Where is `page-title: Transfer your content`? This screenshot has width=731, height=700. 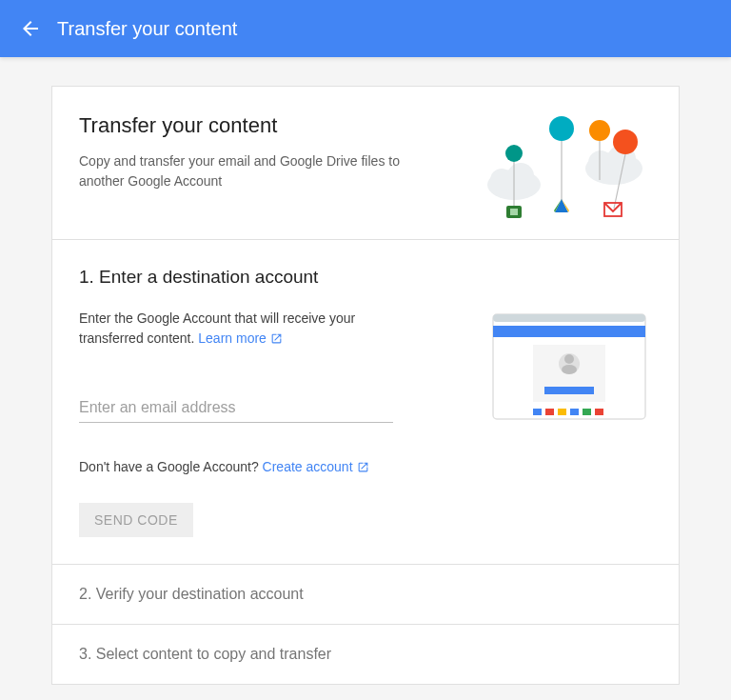 page-title: Transfer your content is located at coordinates (270, 126).